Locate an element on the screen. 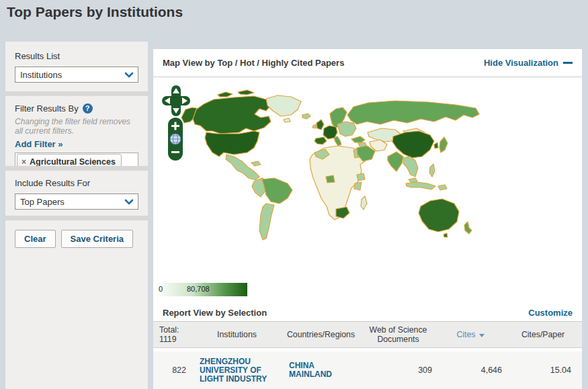  globe-icon is located at coordinates (175, 139).